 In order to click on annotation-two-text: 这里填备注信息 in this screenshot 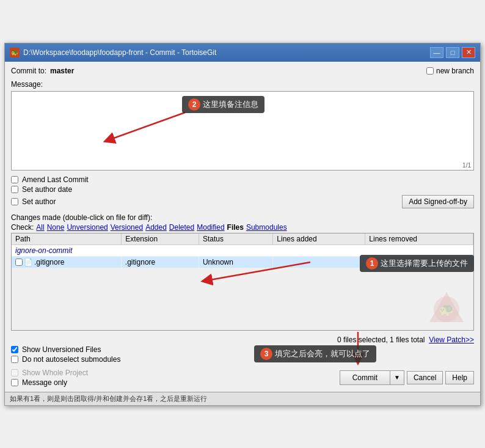, I will do `click(231, 105)`.